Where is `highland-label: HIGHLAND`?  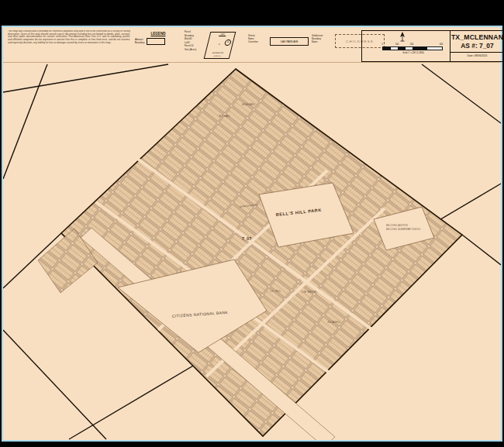
highland-label: HIGHLAND is located at coordinates (248, 105).